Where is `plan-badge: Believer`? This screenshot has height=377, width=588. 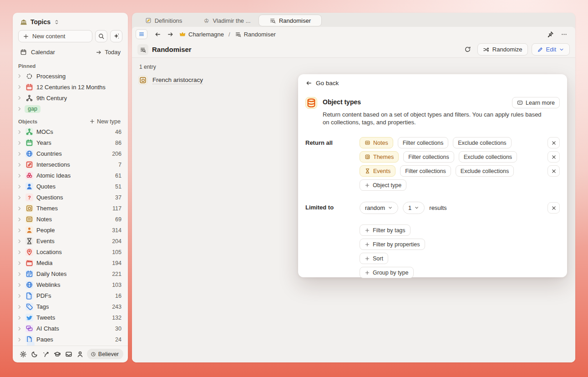
plan-badge: Believer is located at coordinates (105, 354).